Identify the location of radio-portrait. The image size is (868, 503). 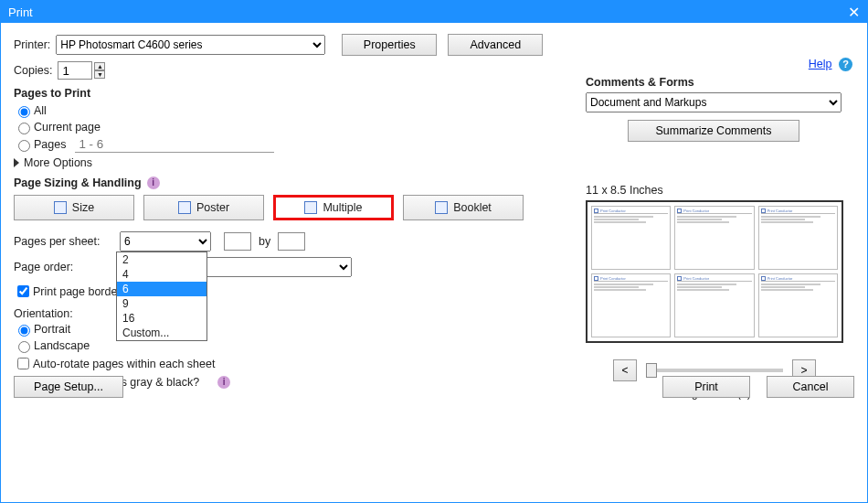
(24, 331).